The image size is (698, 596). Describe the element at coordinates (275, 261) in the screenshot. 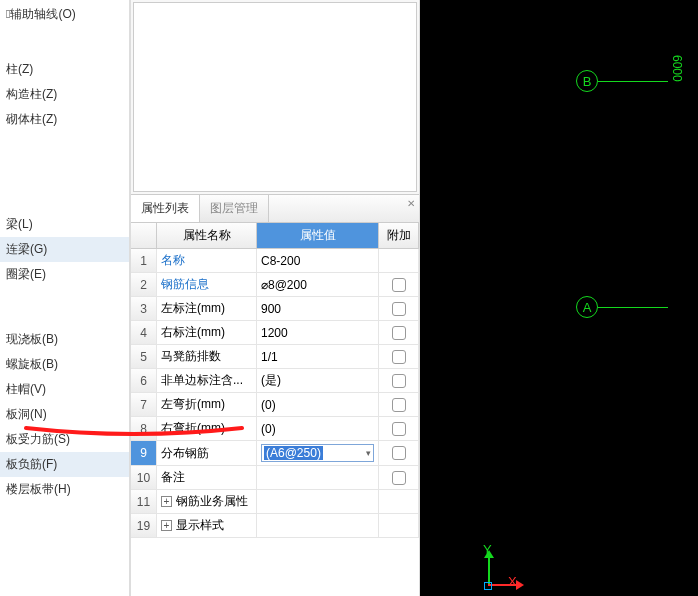

I see `property-row: 1名称C8-200` at that location.